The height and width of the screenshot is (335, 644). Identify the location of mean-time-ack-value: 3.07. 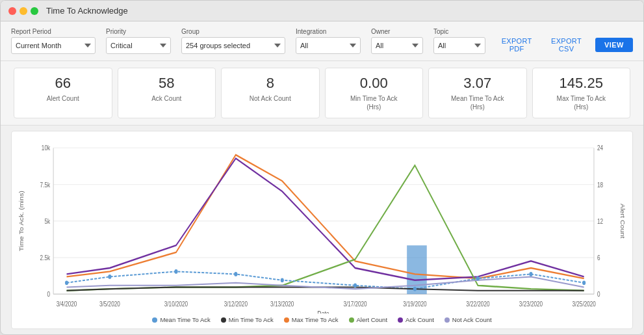
(477, 83).